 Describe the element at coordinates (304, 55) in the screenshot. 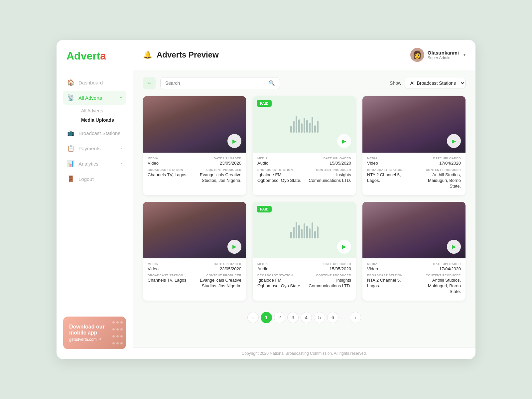

I see `page-header: 🔔 Adverts Preview 👩 Olasunkanmi Super Ad…` at that location.